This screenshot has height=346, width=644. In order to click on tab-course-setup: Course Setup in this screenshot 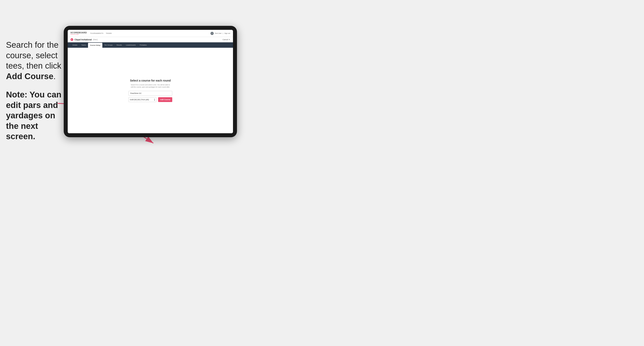, I will do `click(95, 45)`.